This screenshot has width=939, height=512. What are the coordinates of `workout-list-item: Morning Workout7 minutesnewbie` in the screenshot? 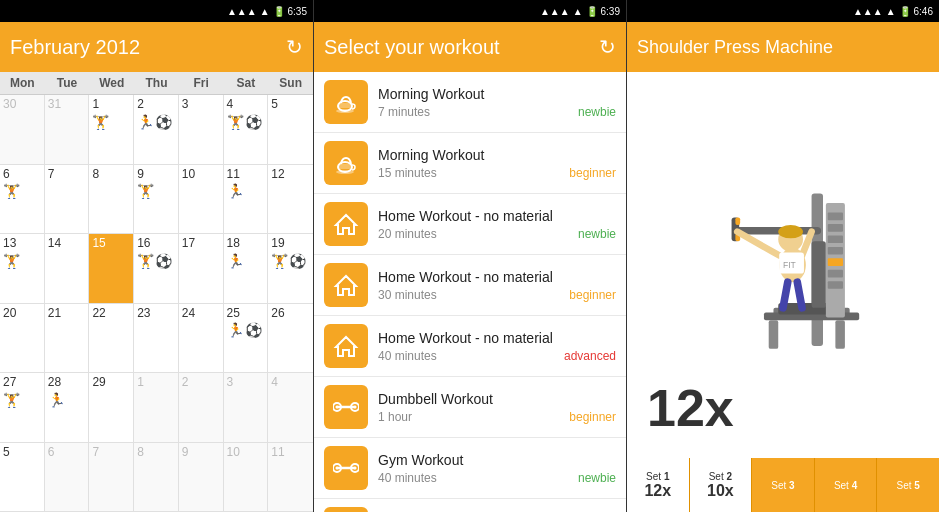 It's located at (470, 102).